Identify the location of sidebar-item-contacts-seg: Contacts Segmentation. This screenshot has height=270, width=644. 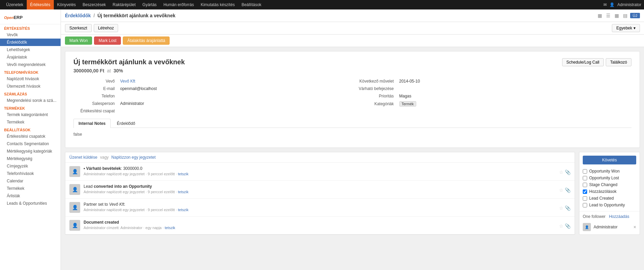
(30, 144).